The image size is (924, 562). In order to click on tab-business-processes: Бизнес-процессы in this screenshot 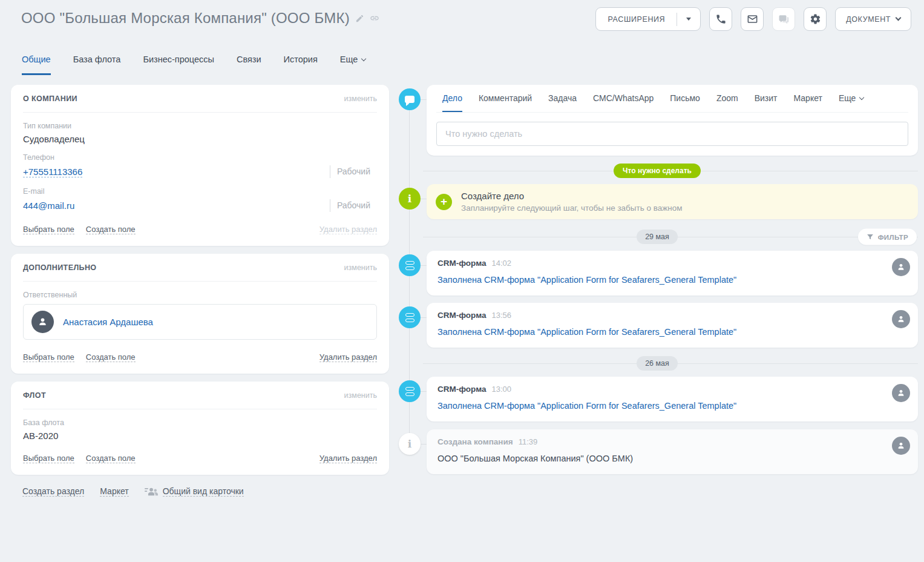, I will do `click(179, 65)`.